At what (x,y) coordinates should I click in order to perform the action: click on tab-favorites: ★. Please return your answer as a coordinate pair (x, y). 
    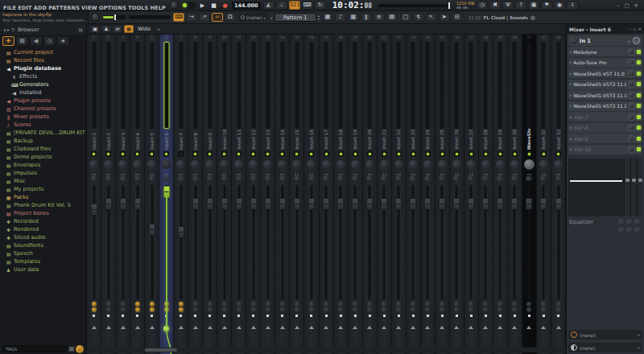
    Looking at the image, I should click on (63, 41).